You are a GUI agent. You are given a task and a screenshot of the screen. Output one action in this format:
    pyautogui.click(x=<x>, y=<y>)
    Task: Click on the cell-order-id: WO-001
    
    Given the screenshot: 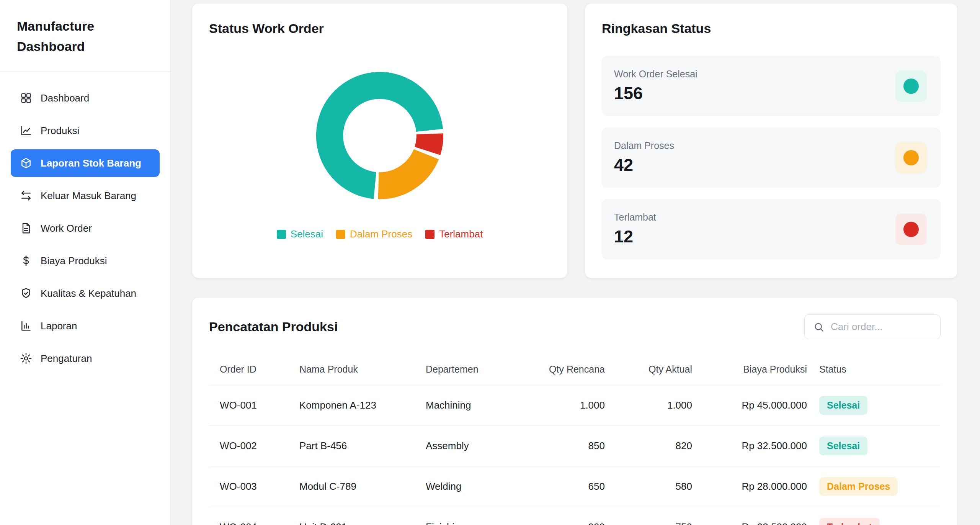 What is the action you would take?
    pyautogui.click(x=251, y=406)
    